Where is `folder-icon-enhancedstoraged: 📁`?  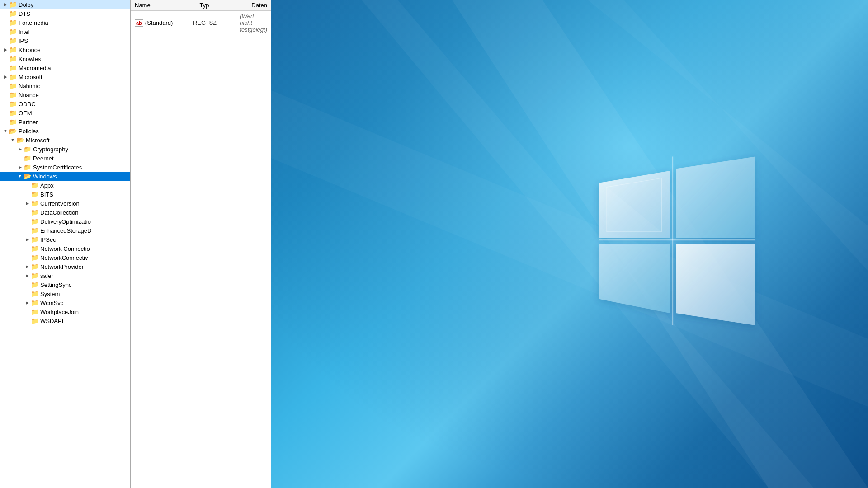 folder-icon-enhancedstoraged: 📁 is located at coordinates (34, 230).